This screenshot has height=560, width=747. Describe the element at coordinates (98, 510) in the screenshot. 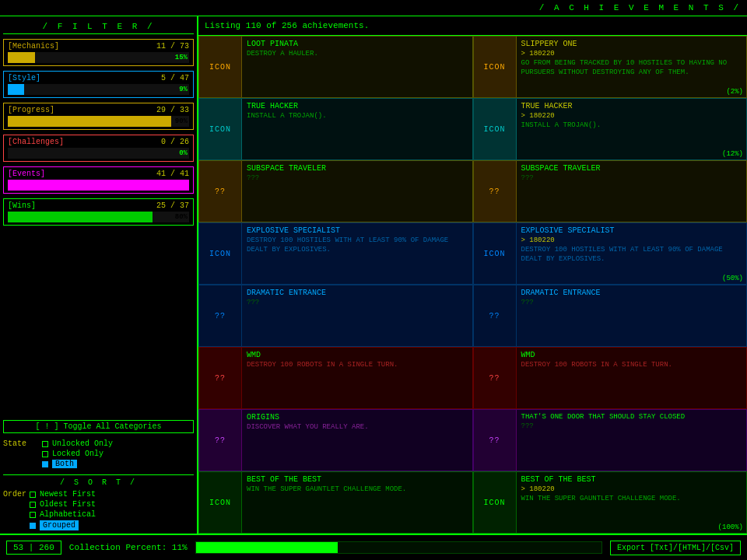

I see `sort-group: Order Newest First Oldest First Alpha` at that location.